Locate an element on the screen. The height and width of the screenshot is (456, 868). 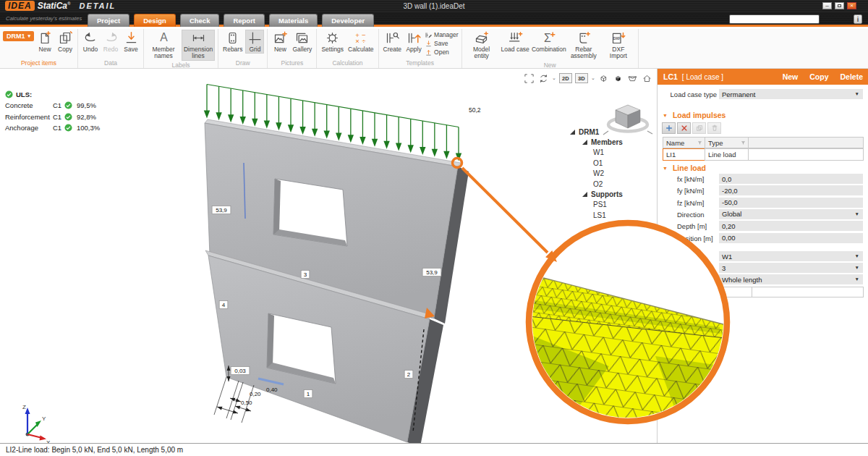
search-input is located at coordinates (774, 19).